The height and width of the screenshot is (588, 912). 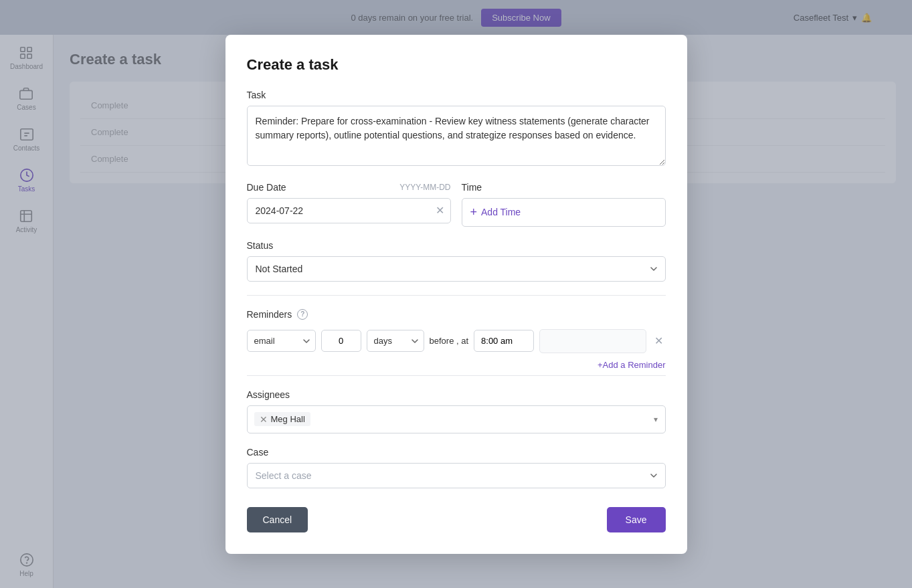 What do you see at coordinates (266, 187) in the screenshot?
I see `due-date-label: Due Date` at bounding box center [266, 187].